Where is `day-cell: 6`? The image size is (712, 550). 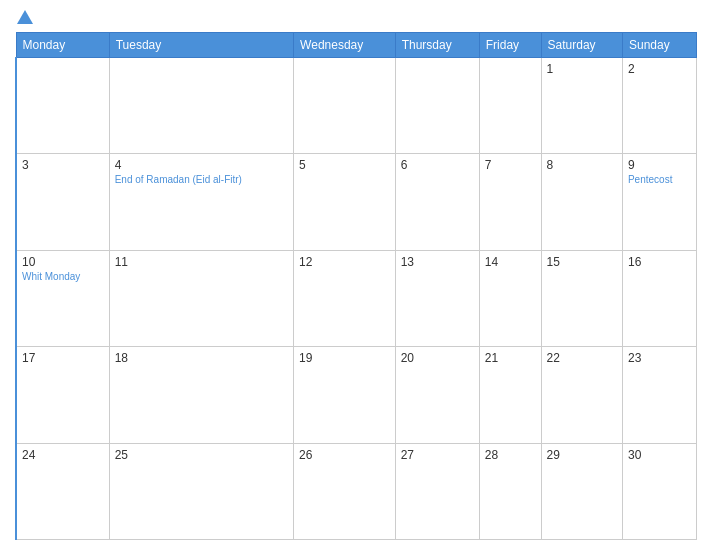
day-cell: 6 is located at coordinates (437, 202).